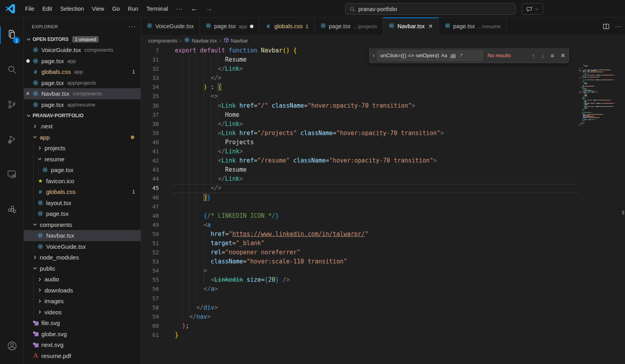 The height and width of the screenshot is (364, 625). What do you see at coordinates (82, 126) in the screenshot?
I see `tree-folder--next: .next` at bounding box center [82, 126].